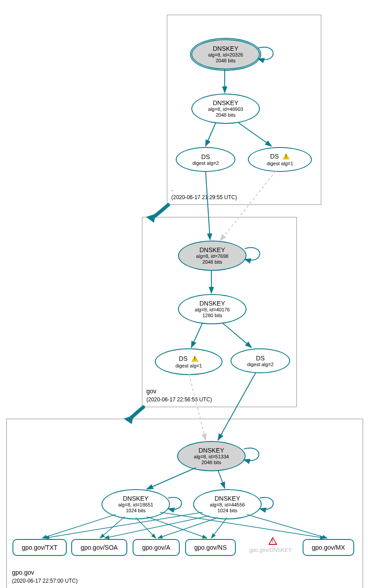 This screenshot has width=368, height=588. I want to click on error-icon, so click(273, 541).